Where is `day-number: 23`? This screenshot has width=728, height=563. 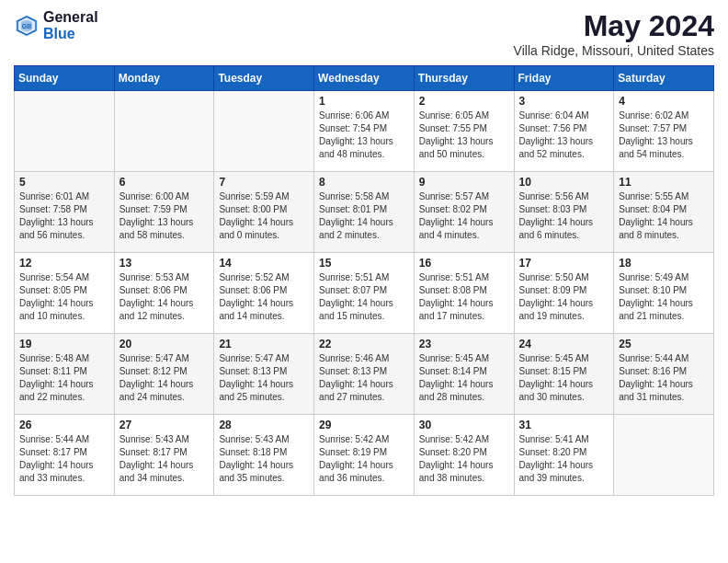
day-number: 23 is located at coordinates (464, 344).